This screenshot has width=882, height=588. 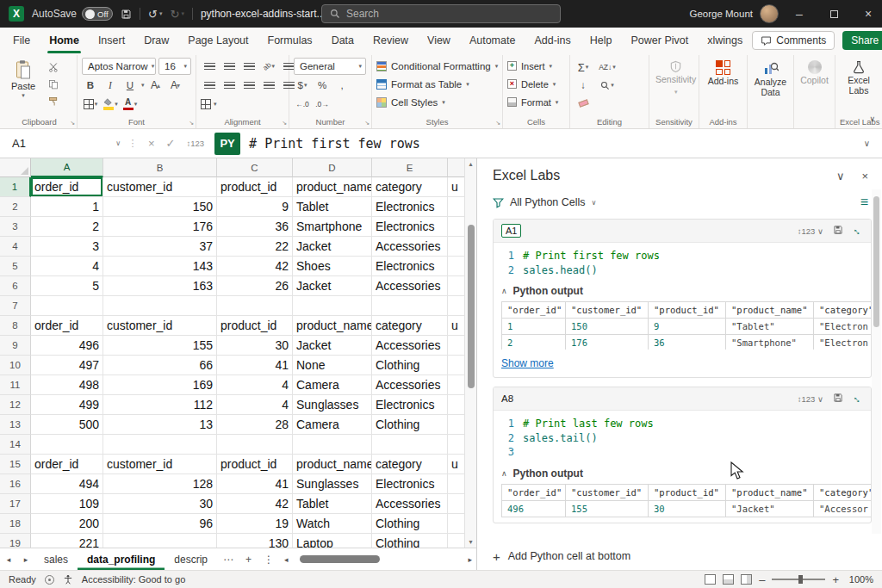 I want to click on cell-C18: 19, so click(x=255, y=523).